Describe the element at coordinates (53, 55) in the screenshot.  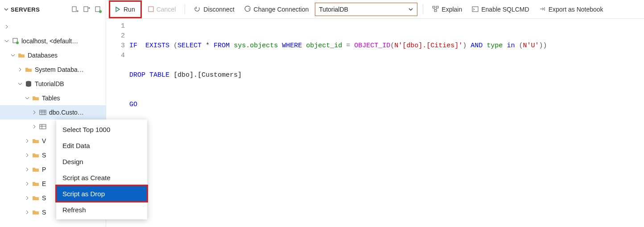
I see `tree-databases: Databases` at that location.